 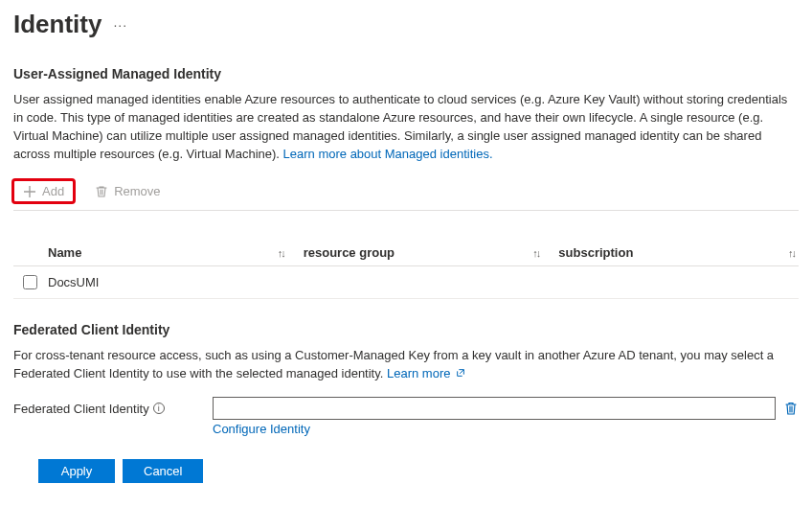 I want to click on add-button: Add, so click(x=44, y=192).